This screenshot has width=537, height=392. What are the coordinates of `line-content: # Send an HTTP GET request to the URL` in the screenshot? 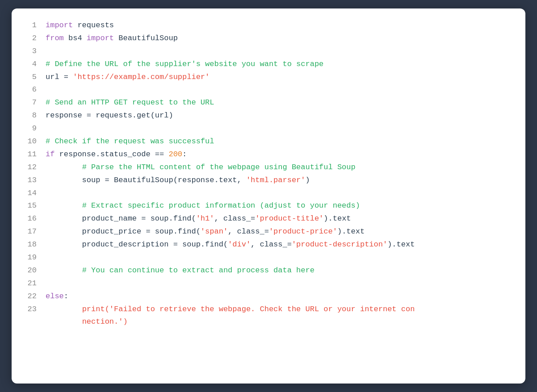 It's located at (281, 103).